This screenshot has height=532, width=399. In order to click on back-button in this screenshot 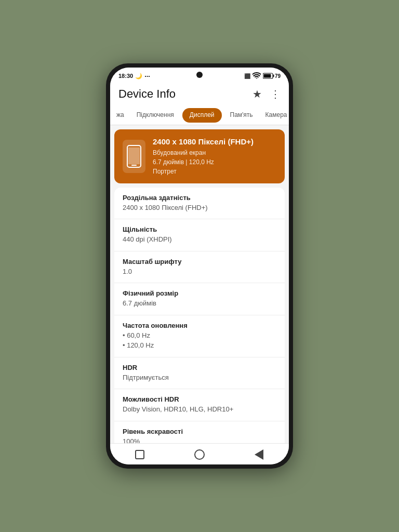, I will do `click(259, 455)`.